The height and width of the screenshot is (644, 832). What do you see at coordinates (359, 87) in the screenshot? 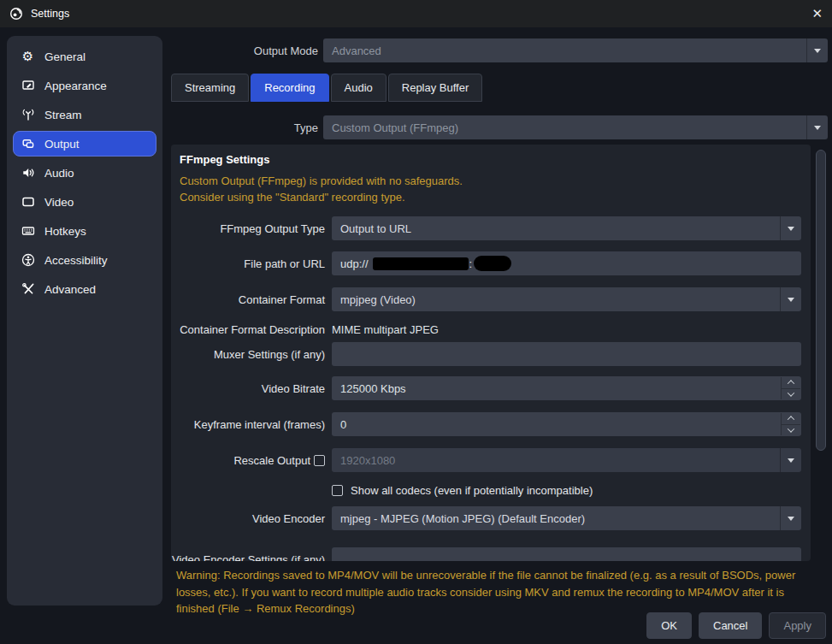
I see `tab-label: Audio` at bounding box center [359, 87].